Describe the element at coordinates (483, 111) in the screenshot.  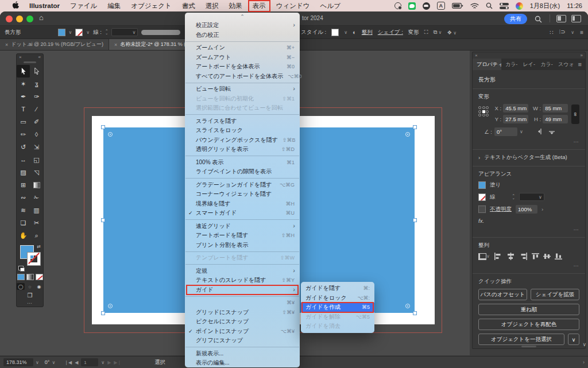
I see `reference-point-selector` at that location.